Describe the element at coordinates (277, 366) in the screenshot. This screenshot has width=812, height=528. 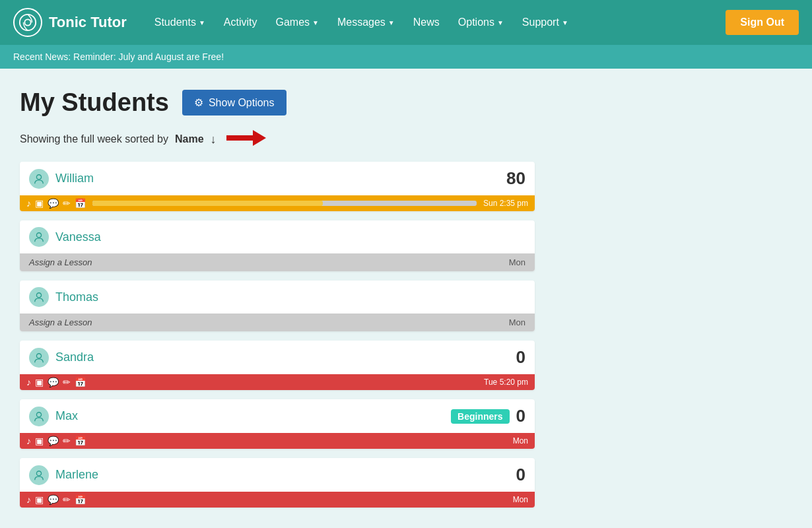
I see `student-card: Sandra 0 ♪ ▣ 💬 ✏ 📅 Tue 5:20 pm` at that location.